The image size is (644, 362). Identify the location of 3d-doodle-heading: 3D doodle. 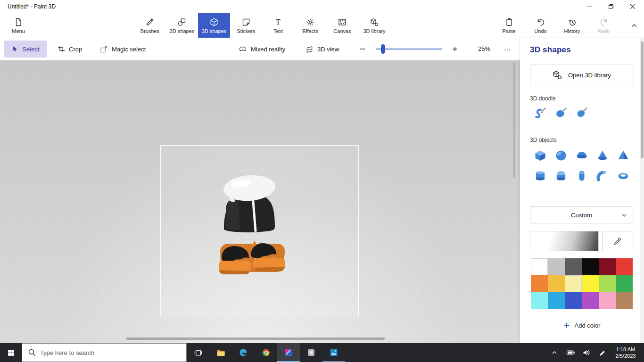
(543, 99).